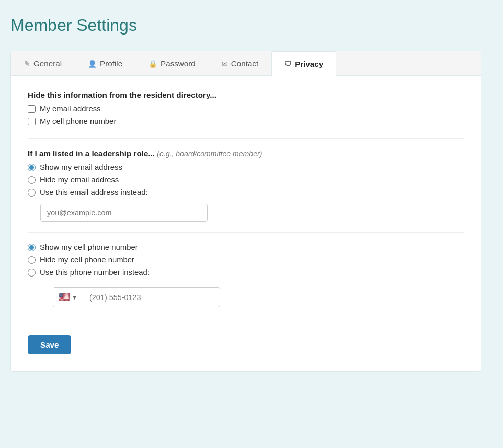  Describe the element at coordinates (31, 192) in the screenshot. I see `use-other-email-radio` at that location.